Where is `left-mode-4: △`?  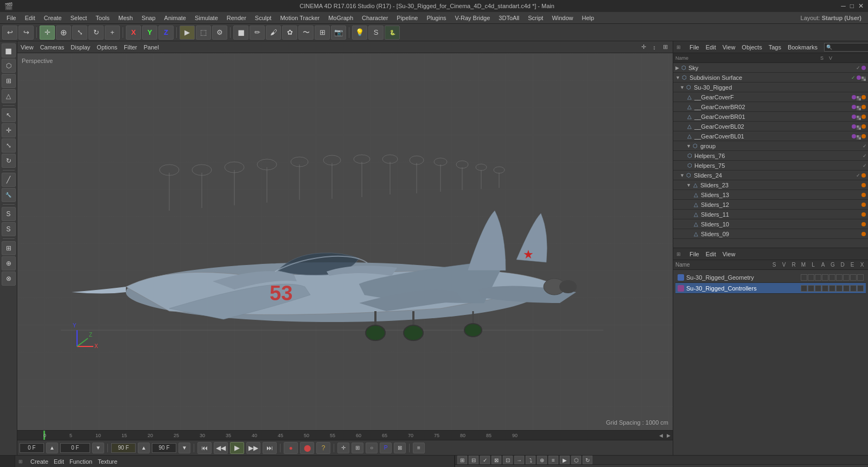 left-mode-4: △ is located at coordinates (9, 96).